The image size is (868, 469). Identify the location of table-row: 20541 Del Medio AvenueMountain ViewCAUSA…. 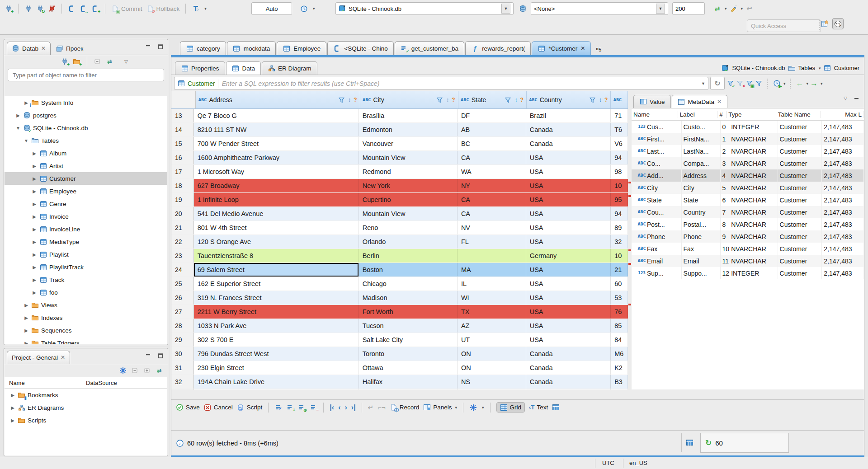
(400, 214).